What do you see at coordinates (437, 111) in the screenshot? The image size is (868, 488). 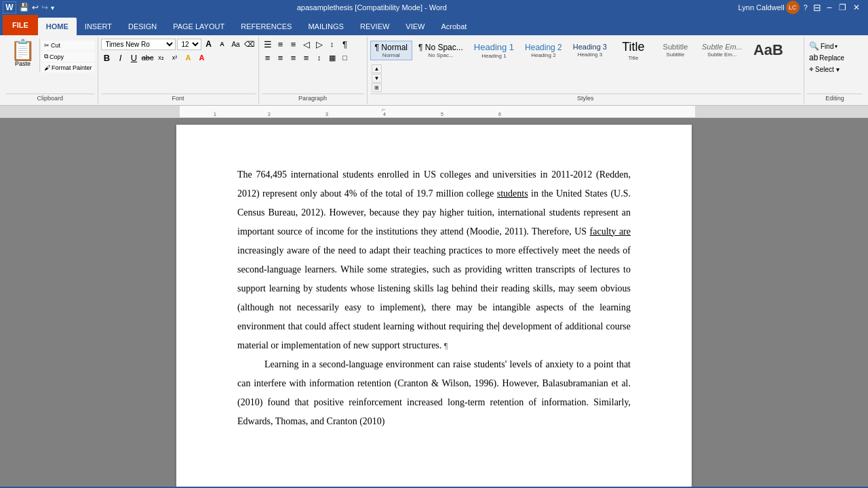 I see `ruler-white-area: 1 2 3 4 5 6 ⌐` at bounding box center [437, 111].